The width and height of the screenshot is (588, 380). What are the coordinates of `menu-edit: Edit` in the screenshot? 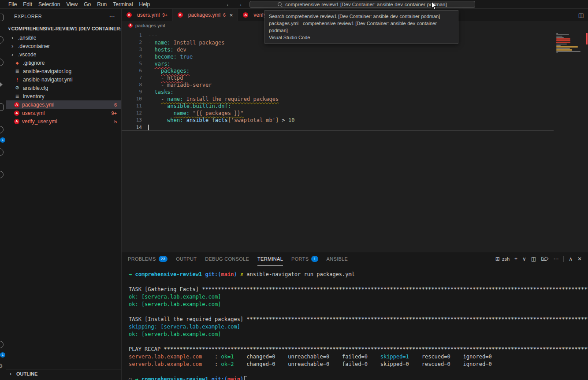 It's located at (27, 4).